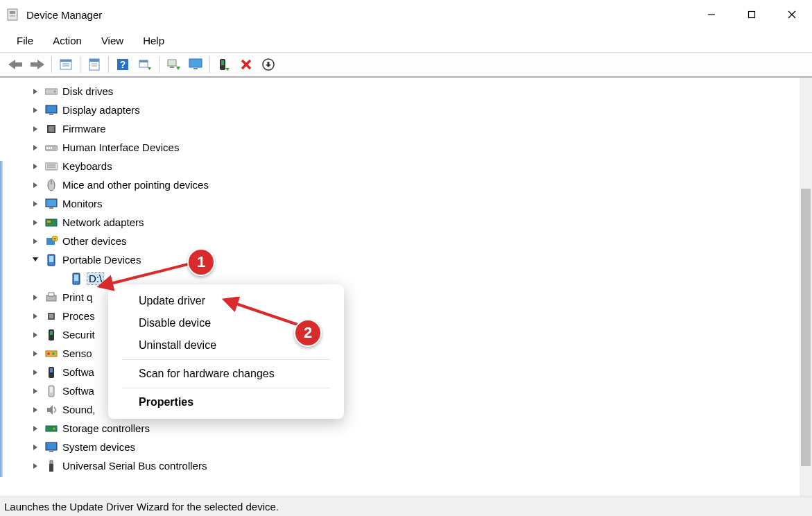 Image resolution: width=812 pixels, height=516 pixels. Describe the element at coordinates (51, 110) in the screenshot. I see `display-icon` at that location.